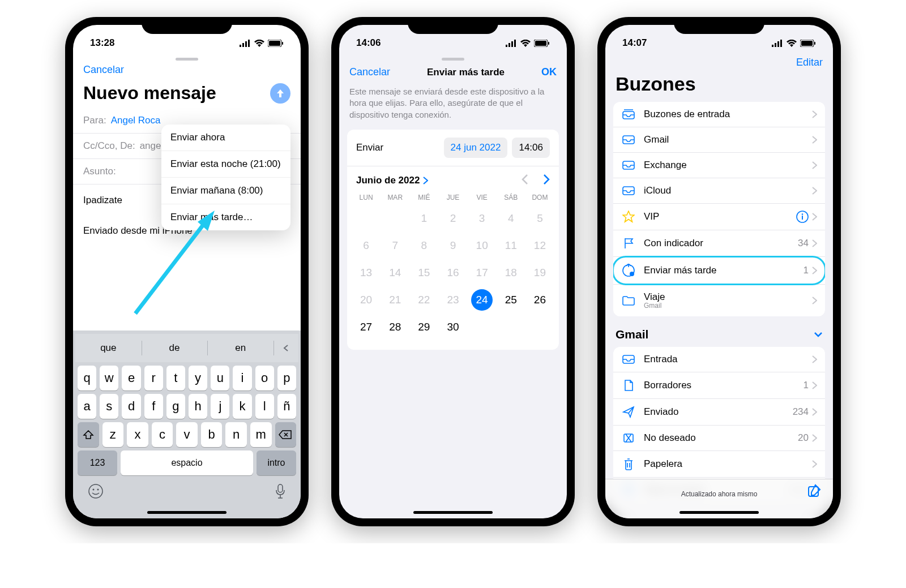 This screenshot has height=588, width=906. Describe the element at coordinates (366, 246) in the screenshot. I see `calendar-day: 6` at that location.